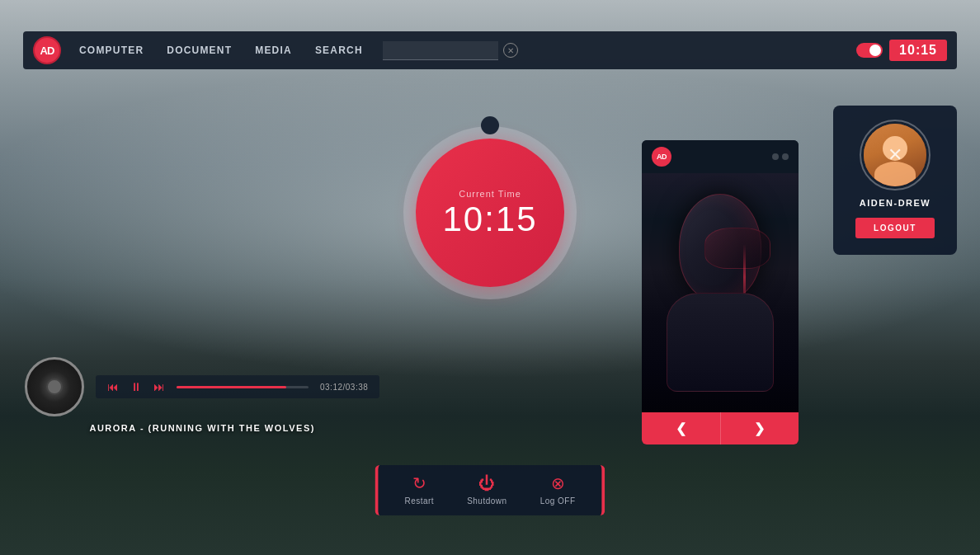 The height and width of the screenshot is (555, 980). What do you see at coordinates (681, 429) in the screenshot?
I see `card-prev-button: ❮` at bounding box center [681, 429].